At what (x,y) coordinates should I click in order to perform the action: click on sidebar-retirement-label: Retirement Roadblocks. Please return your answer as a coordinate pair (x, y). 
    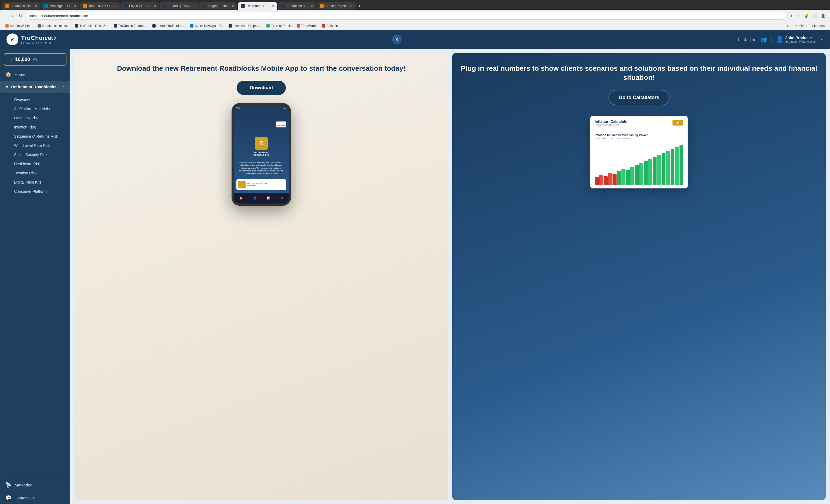
    Looking at the image, I should click on (35, 87).